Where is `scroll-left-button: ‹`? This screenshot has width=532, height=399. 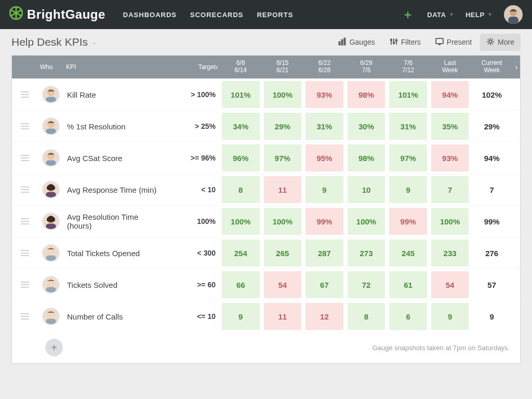
scroll-left-button: ‹ is located at coordinates (217, 67).